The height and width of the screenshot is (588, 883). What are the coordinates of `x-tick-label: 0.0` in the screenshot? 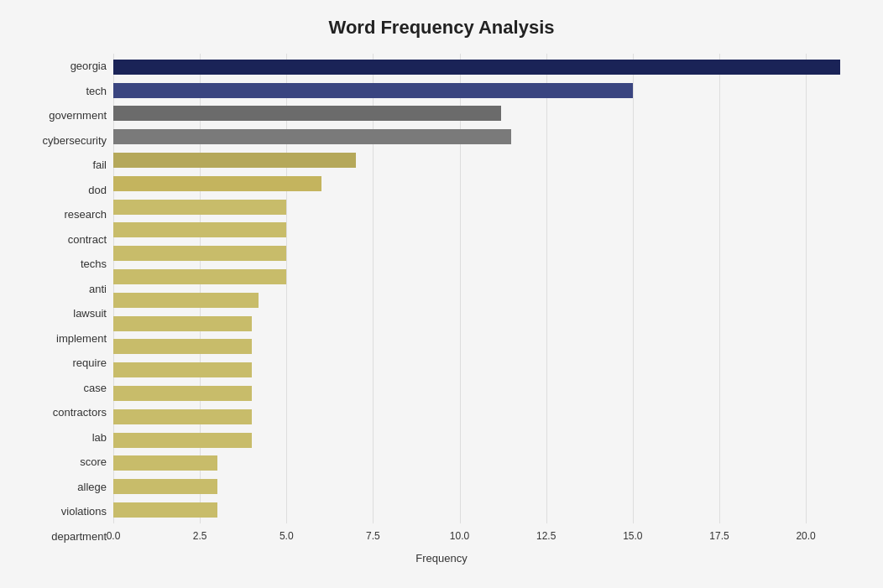 It's located at (114, 536).